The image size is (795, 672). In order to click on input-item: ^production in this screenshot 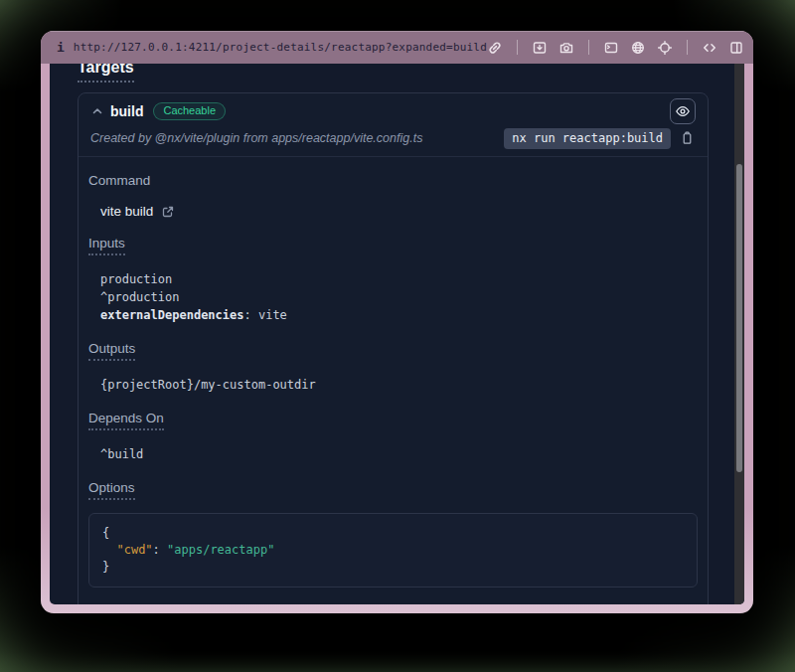, I will do `click(399, 297)`.